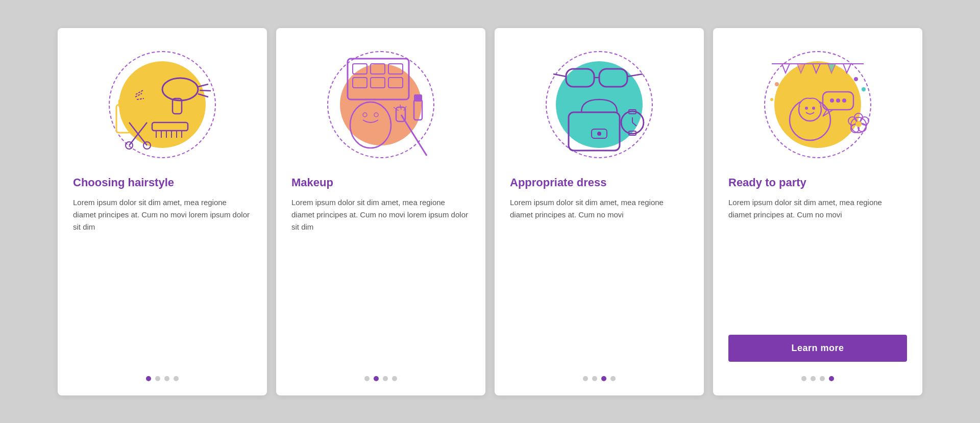  Describe the element at coordinates (599, 105) in the screenshot. I see `dress-illustration` at that location.